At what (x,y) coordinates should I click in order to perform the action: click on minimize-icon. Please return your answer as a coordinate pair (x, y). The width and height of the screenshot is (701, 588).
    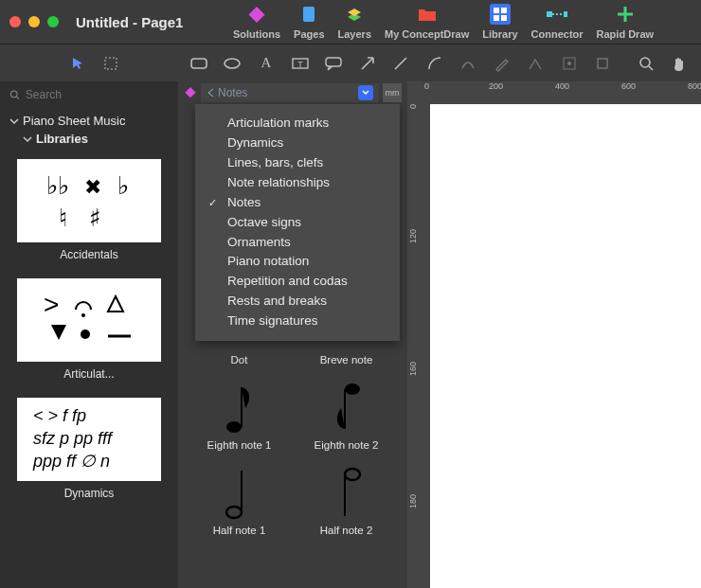
    Looking at the image, I should click on (34, 22).